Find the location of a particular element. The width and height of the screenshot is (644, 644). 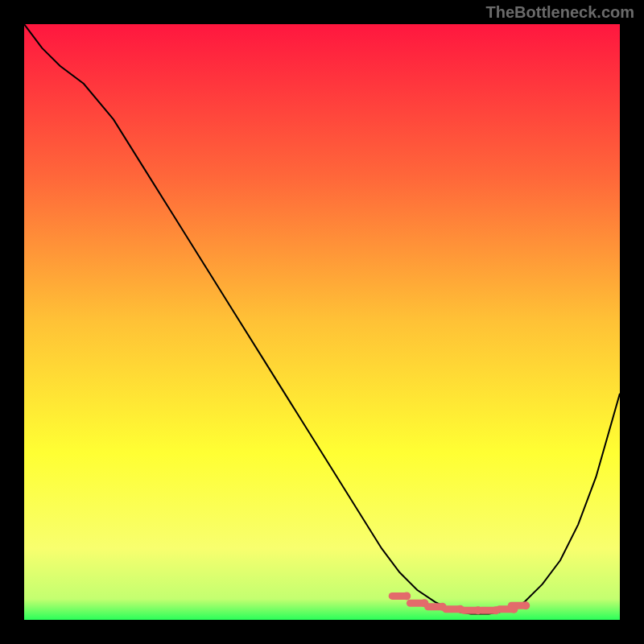

watermark-text: TheBottleneck.com is located at coordinates (560, 13).